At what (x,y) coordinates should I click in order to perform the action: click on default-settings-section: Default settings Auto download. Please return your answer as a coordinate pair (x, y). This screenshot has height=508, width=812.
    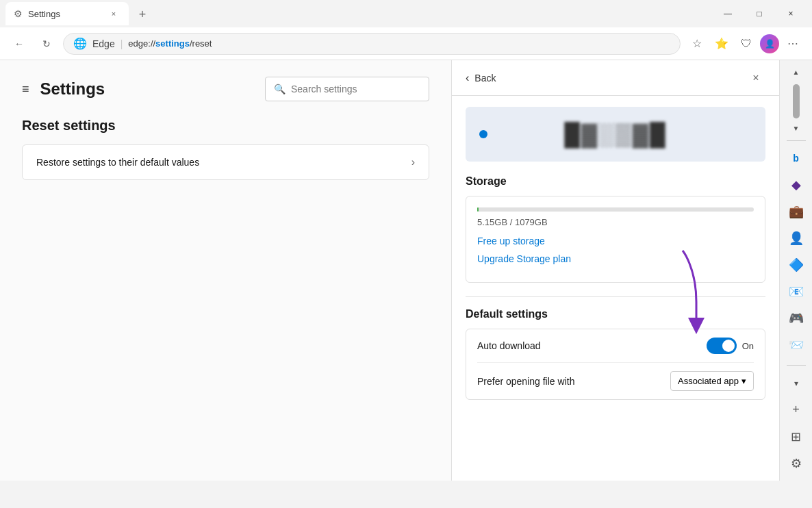
    Looking at the image, I should click on (616, 348).